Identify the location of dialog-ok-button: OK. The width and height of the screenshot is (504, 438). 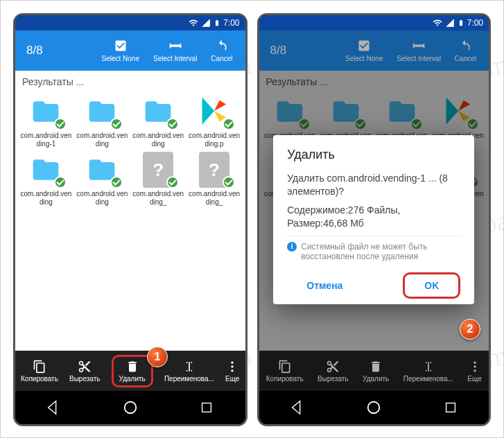
(431, 286).